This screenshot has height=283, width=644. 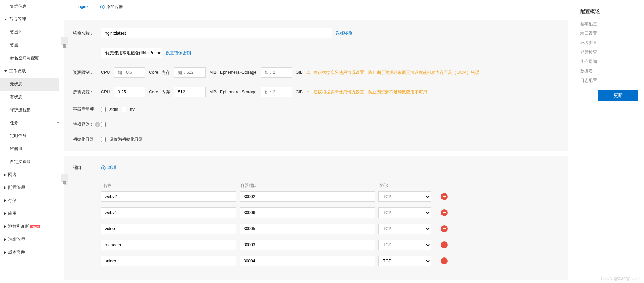 What do you see at coordinates (404, 185) in the screenshot?
I see `header-proto: 协议` at bounding box center [404, 185].